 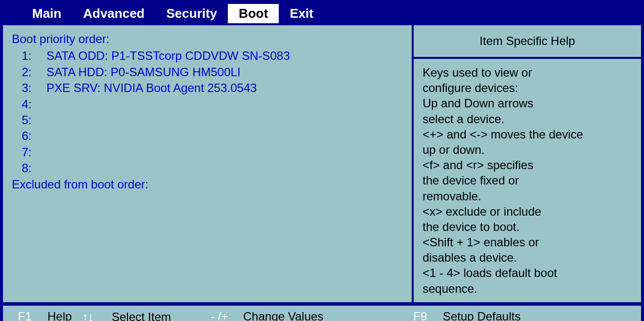 What do you see at coordinates (33, 316) in the screenshot?
I see `key-f1: F1` at bounding box center [33, 316].